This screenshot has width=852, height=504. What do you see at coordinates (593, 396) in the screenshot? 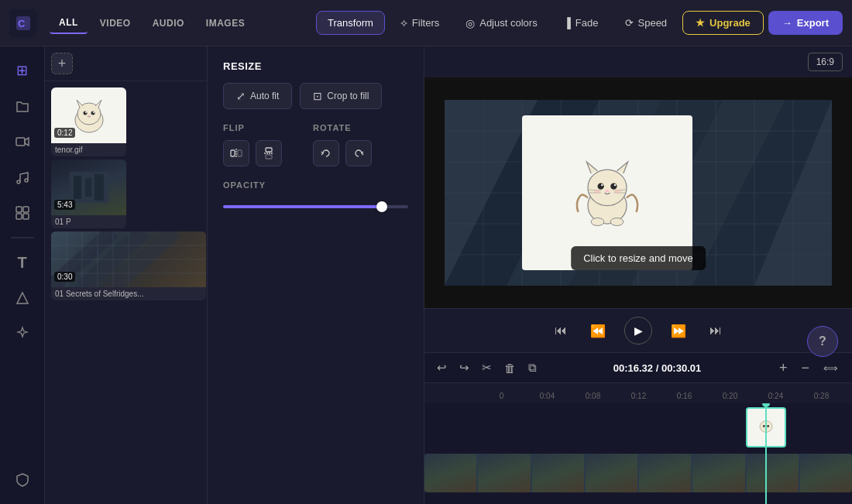
I see `ruler-8: 0:08` at bounding box center [593, 396].